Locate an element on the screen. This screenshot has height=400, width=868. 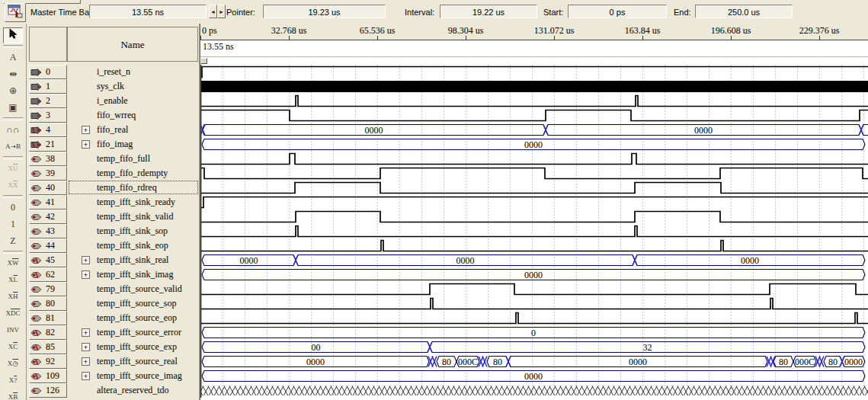
signal-name: temp_ifft_source_exp is located at coordinates (137, 347).